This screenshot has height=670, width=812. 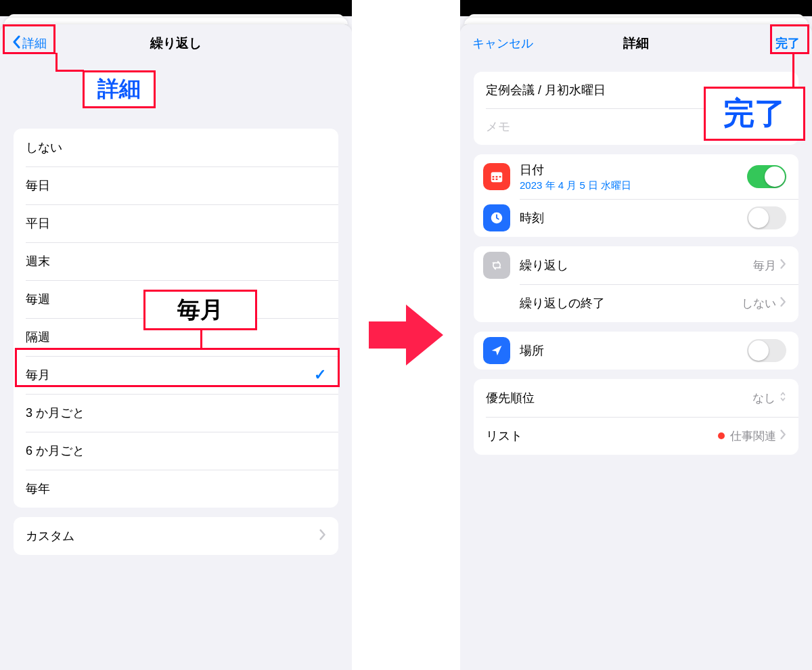 I want to click on option-yearly: 毎年, so click(x=176, y=489).